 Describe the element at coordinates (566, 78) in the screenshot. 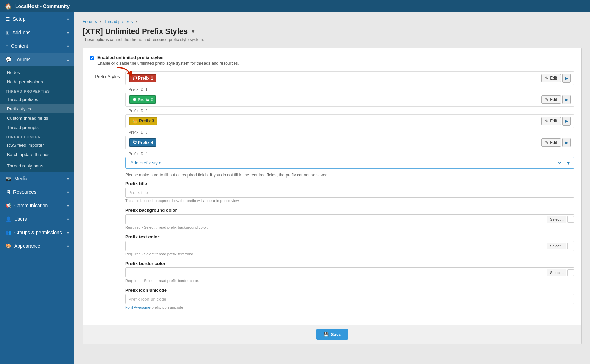

I see `expand-prefix-1-button: ▶` at that location.